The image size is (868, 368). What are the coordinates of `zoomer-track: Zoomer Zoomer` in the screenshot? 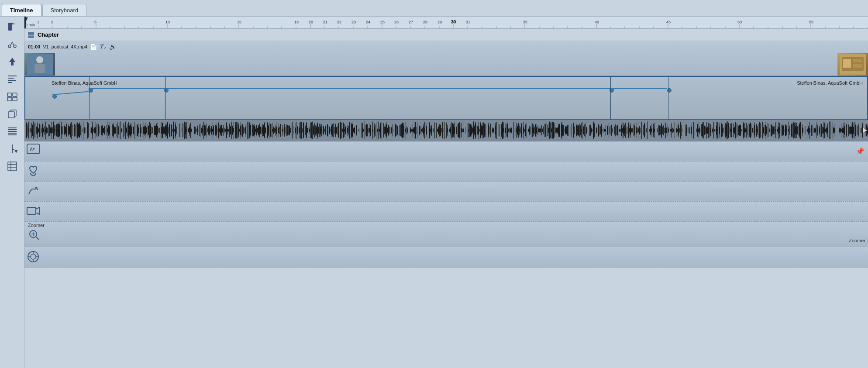 It's located at (446, 234).